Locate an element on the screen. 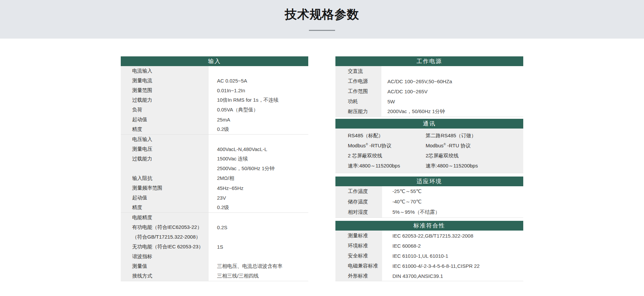 Image resolution: width=644 pixels, height=296 pixels. row-value: 0.01In~1.2In is located at coordinates (258, 91).